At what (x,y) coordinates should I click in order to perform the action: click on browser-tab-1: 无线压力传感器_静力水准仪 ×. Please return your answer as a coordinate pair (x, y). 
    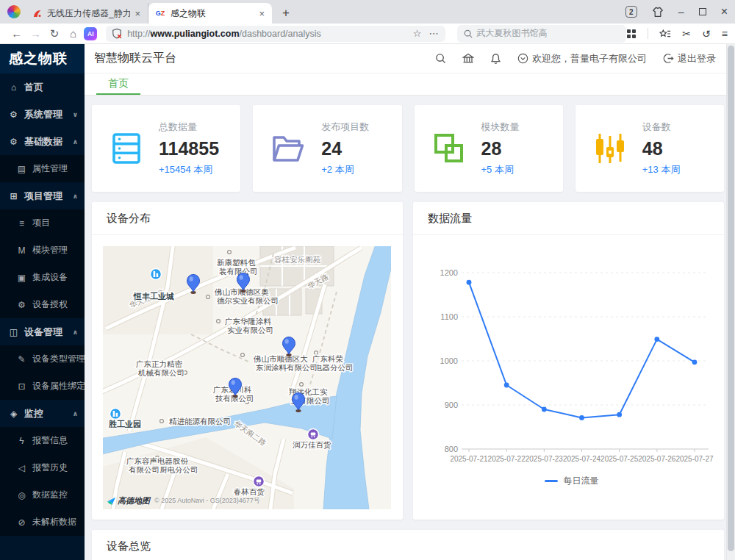
    Looking at the image, I should click on (87, 13).